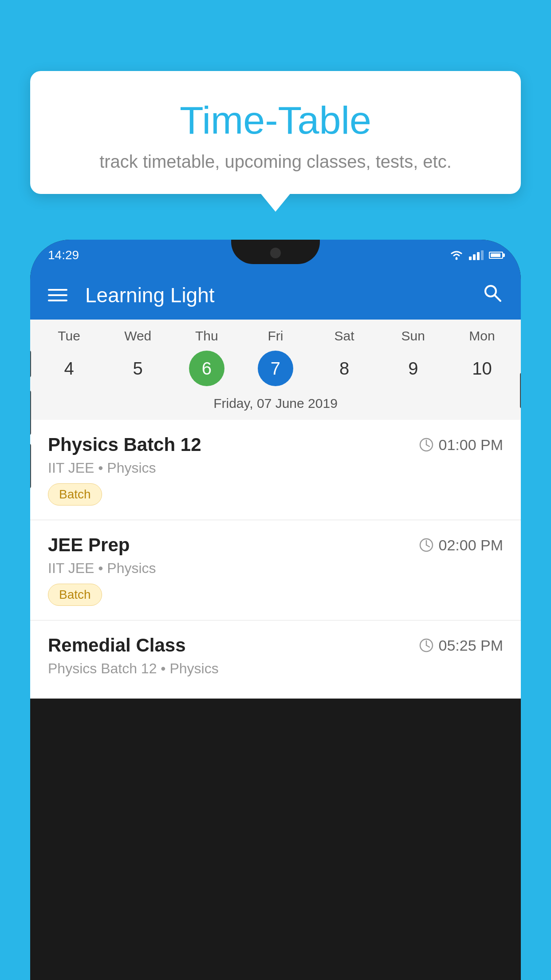 The width and height of the screenshot is (551, 980). I want to click on schedule-time-3: 05:25 PM, so click(461, 645).